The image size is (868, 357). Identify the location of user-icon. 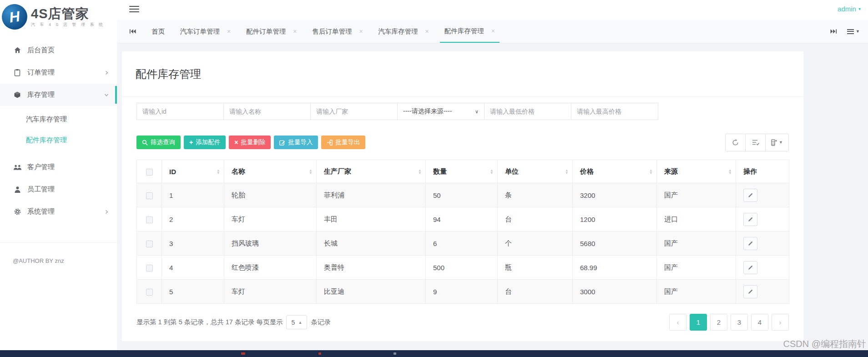
(17, 190).